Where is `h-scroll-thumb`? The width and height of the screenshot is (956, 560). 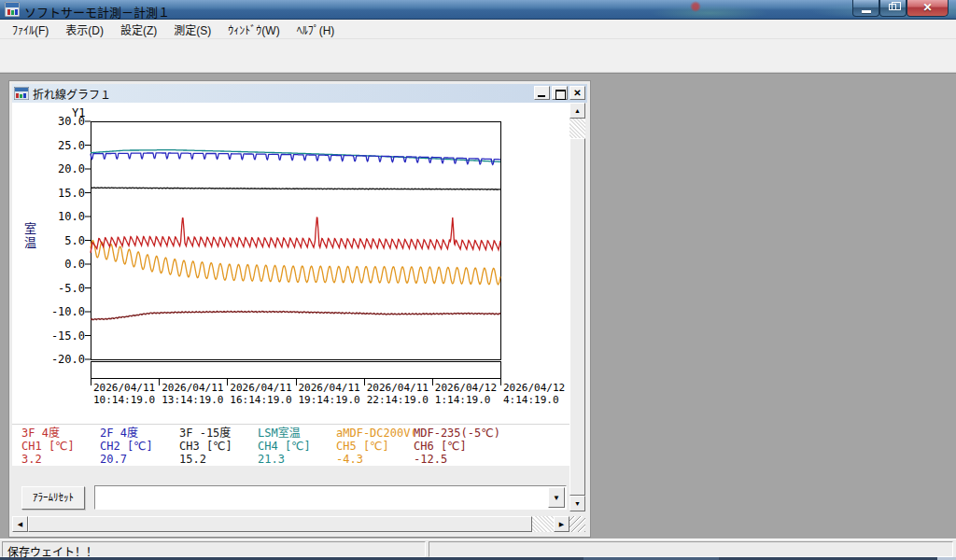
h-scroll-thumb is located at coordinates (280, 525).